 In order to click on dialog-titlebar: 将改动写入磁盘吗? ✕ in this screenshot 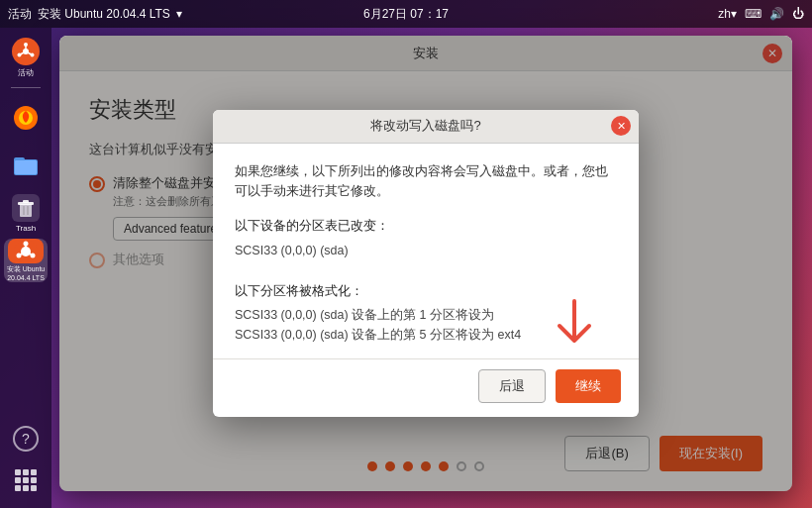, I will do `click(426, 127)`.